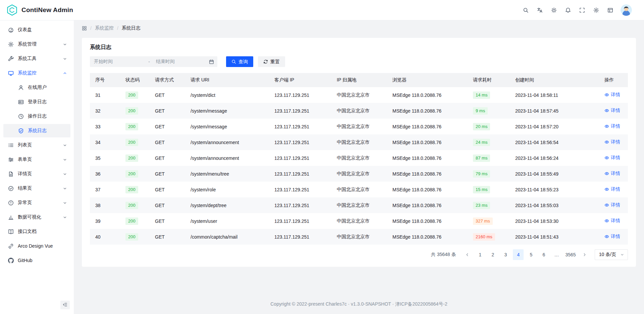  What do you see at coordinates (37, 260) in the screenshot?
I see `sidebar-item-github: GitHub` at bounding box center [37, 260].